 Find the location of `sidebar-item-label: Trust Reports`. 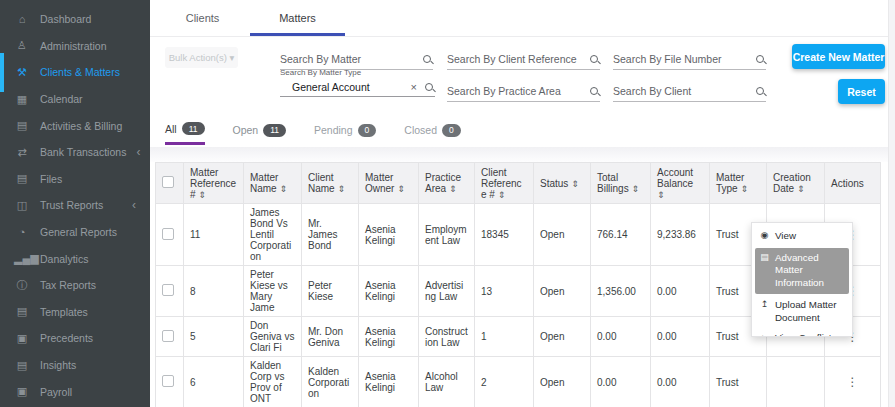

sidebar-item-label: Trust Reports is located at coordinates (72, 205).